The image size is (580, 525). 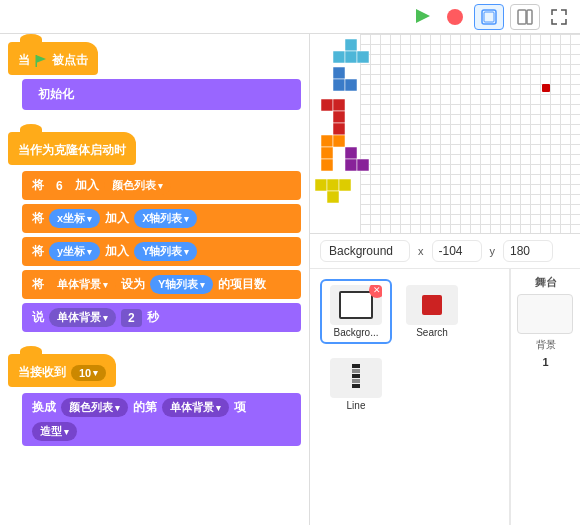 What do you see at coordinates (162, 252) in the screenshot?
I see `add-y-to-list-block: 将 y坐标 加入 Y轴列表` at bounding box center [162, 252].